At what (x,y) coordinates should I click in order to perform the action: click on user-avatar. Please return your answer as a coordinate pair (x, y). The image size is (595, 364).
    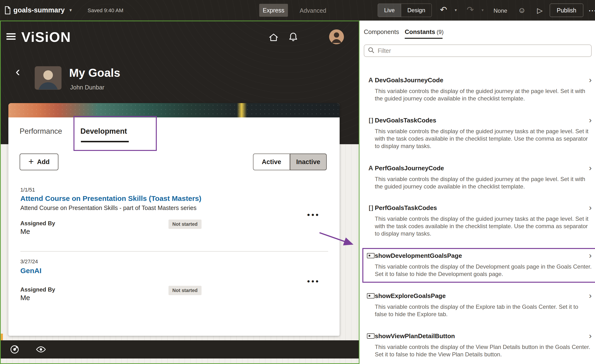
    Looking at the image, I should click on (337, 37).